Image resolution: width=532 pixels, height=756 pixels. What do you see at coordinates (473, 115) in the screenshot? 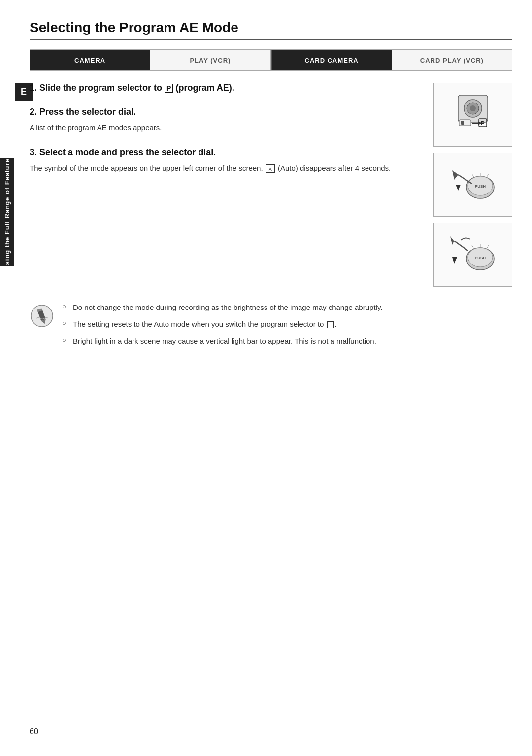
I see `illustration-1-svg: P` at bounding box center [473, 115].